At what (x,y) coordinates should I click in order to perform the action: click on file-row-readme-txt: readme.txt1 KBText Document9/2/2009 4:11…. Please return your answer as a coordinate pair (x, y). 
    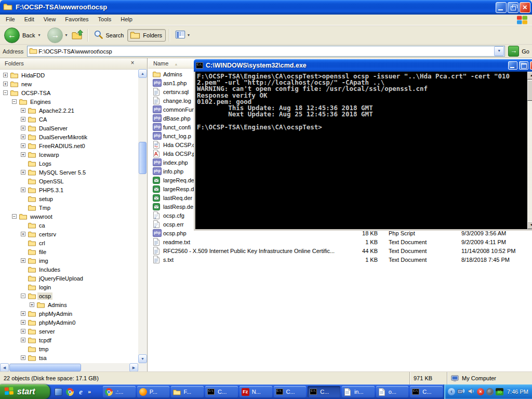
    Looking at the image, I should click on (340, 242).